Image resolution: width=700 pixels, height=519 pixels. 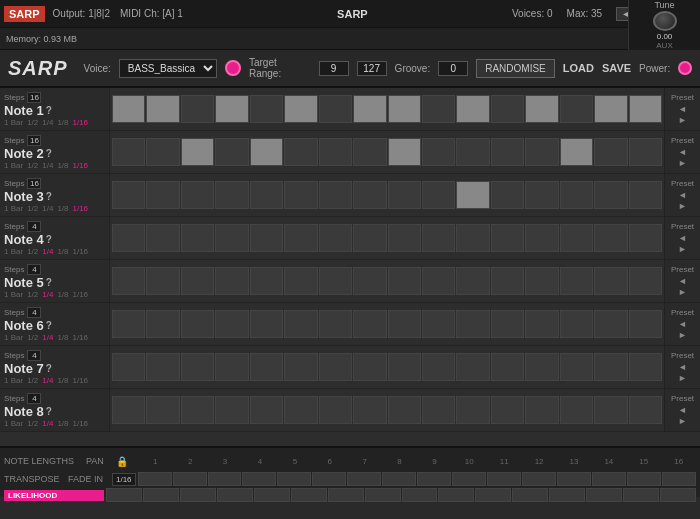 I want to click on bar-opt-1-14: 1/4, so click(x=48, y=122).